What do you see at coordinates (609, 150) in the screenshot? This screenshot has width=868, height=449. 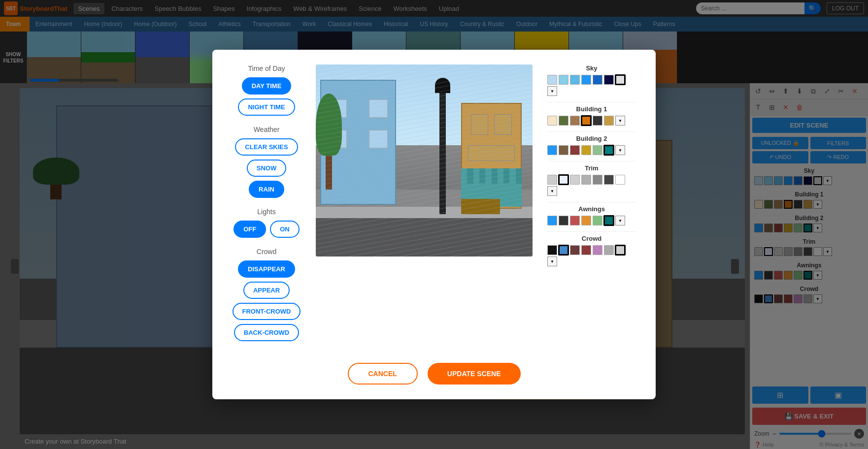 I see `mr-b2-selected` at bounding box center [609, 150].